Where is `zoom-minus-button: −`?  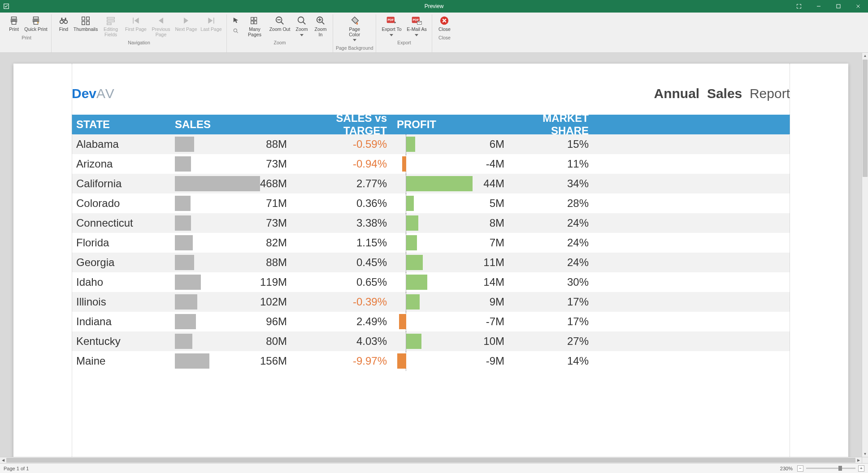 zoom-minus-button: − is located at coordinates (800, 469).